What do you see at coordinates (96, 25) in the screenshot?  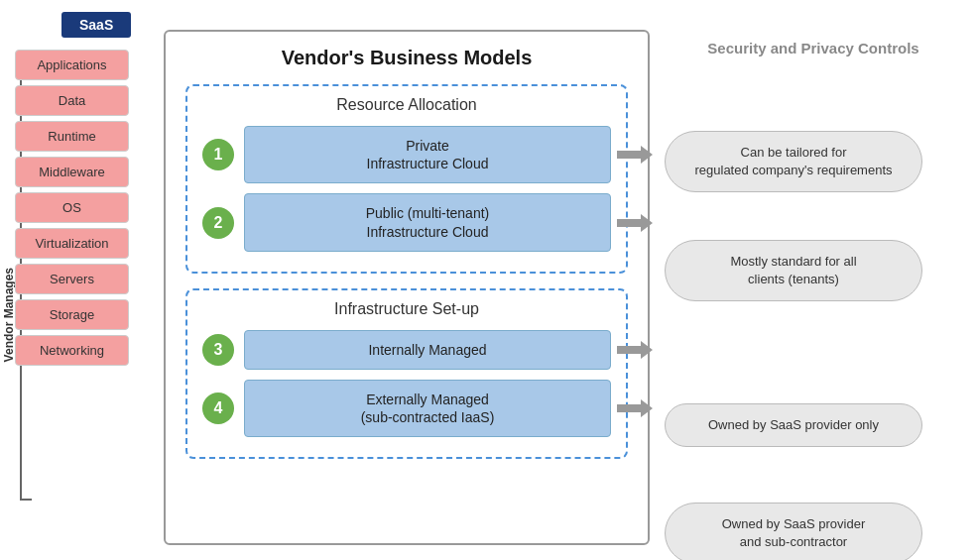 I see `saas-badge: SaaS` at bounding box center [96, 25].